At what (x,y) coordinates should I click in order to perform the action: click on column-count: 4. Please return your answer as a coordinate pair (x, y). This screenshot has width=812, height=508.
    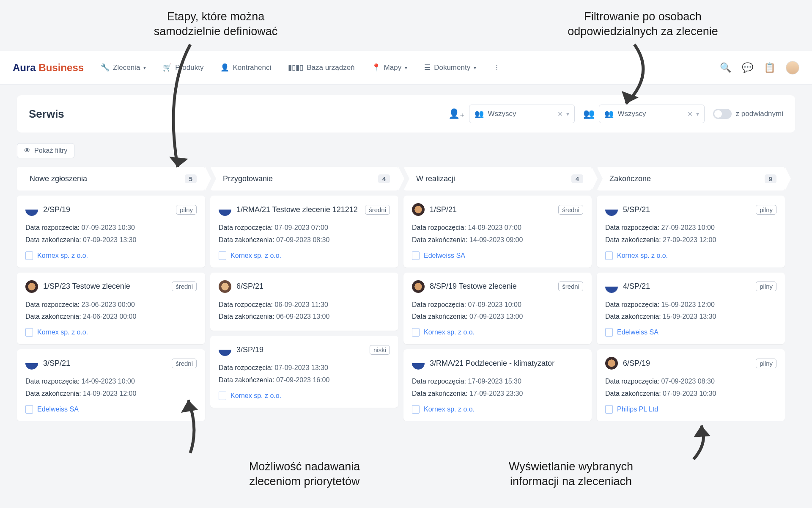
    Looking at the image, I should click on (384, 179).